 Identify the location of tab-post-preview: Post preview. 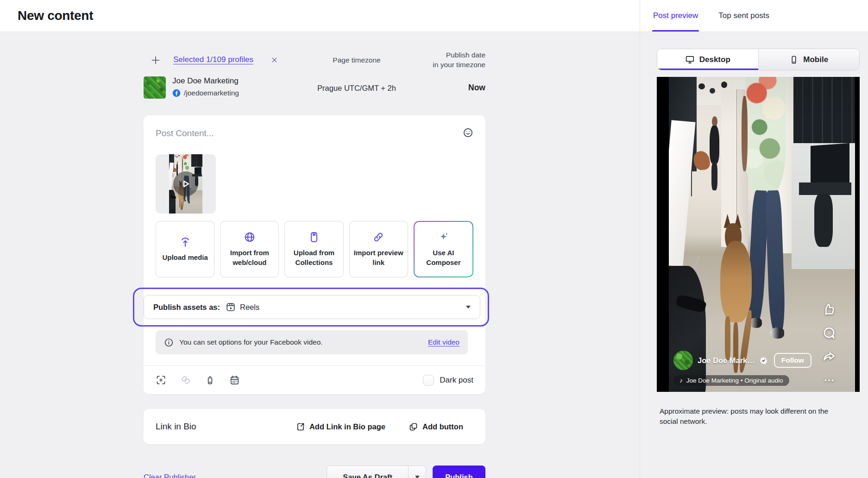
(675, 16).